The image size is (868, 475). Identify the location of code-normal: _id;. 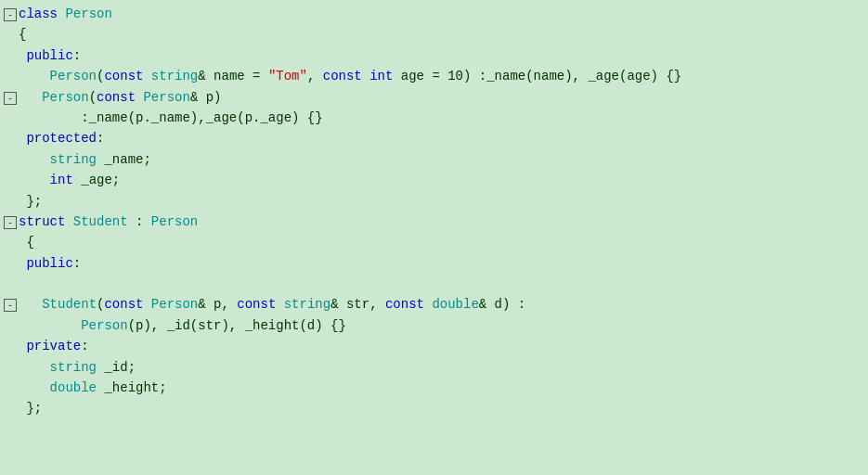
(116, 367).